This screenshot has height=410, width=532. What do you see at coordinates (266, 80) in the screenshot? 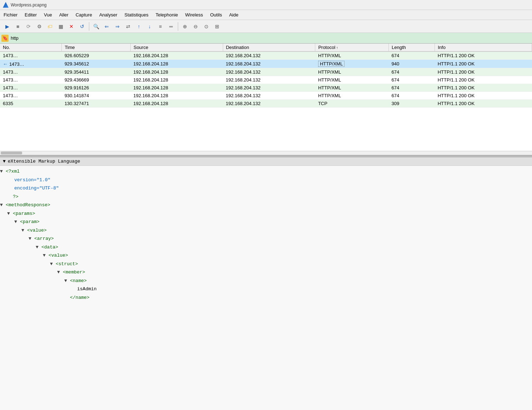
I see `table-row: 1473…929.436669192.168.204.128192.168.20…` at bounding box center [266, 80].